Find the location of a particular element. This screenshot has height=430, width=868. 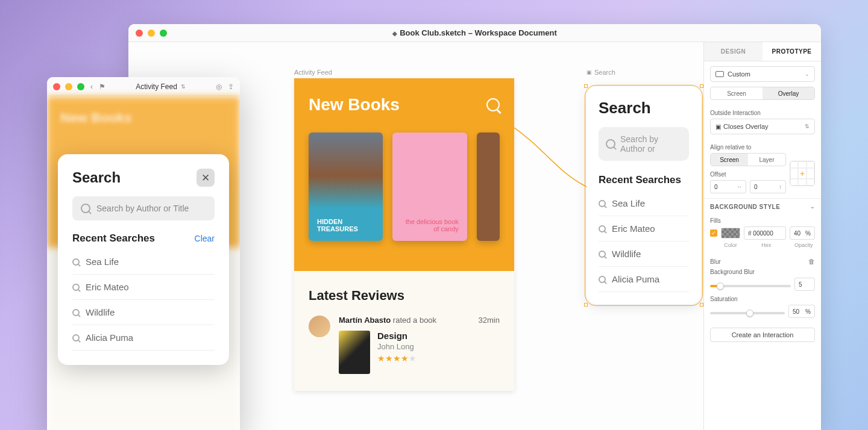

blur-value-input: 5 is located at coordinates (805, 284).